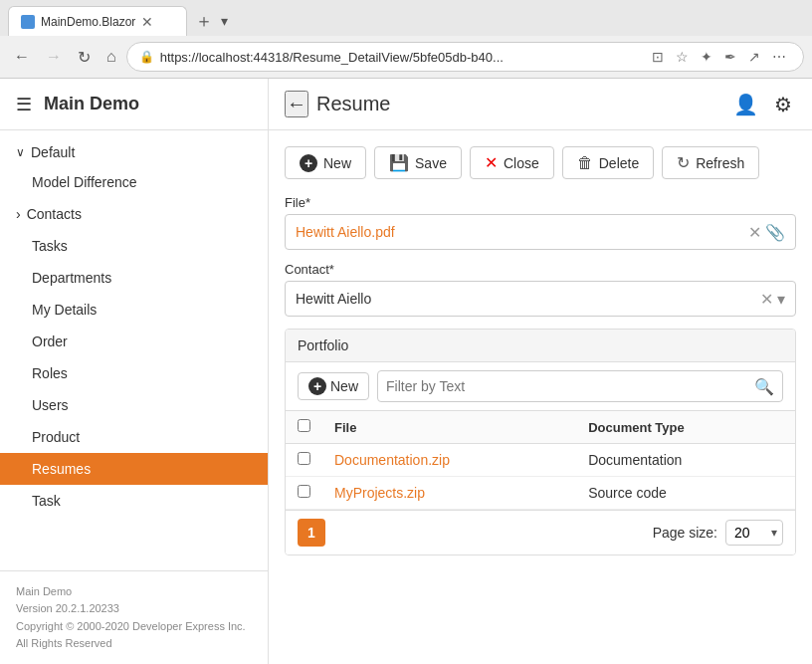 The width and height of the screenshot is (812, 664). I want to click on share-button: ↗, so click(754, 57).